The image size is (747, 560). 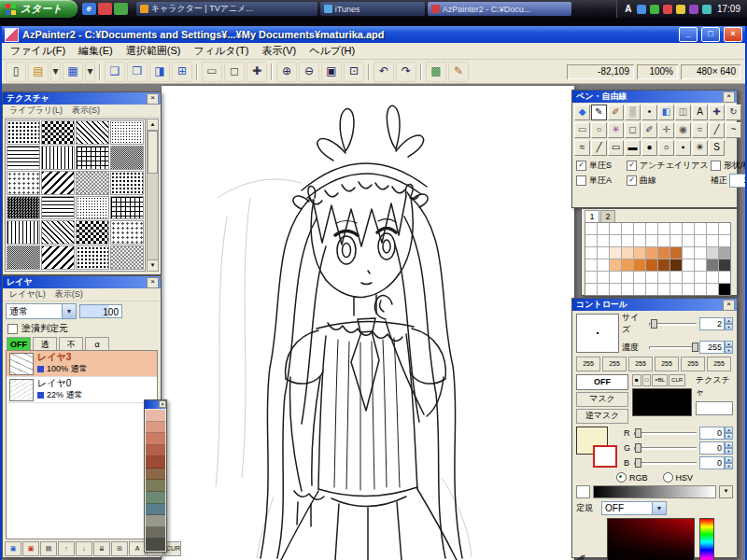 What do you see at coordinates (634, 508) in the screenshot?
I see `ruler-select: OFF ▼` at bounding box center [634, 508].